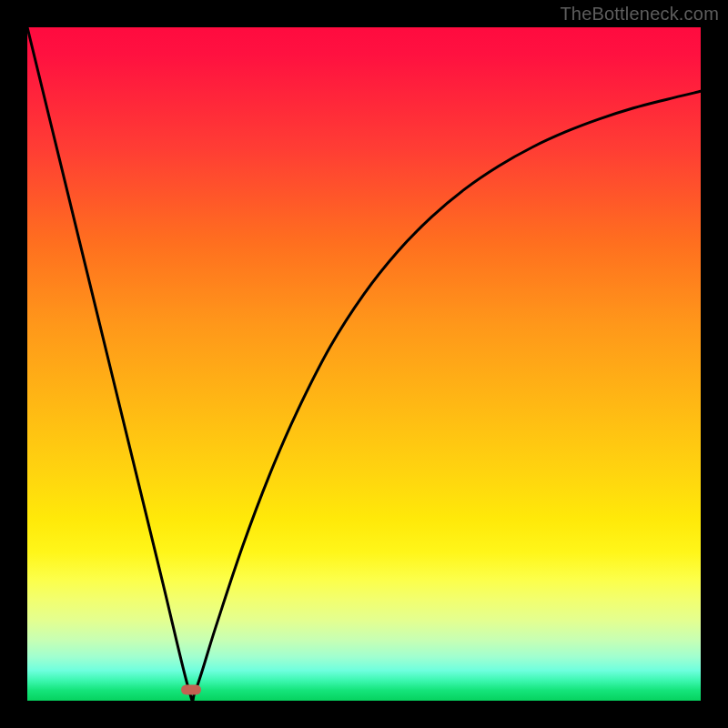 This screenshot has width=728, height=728. Describe the element at coordinates (639, 15) in the screenshot. I see `watermark-text: TheBottleneck.com` at that location.